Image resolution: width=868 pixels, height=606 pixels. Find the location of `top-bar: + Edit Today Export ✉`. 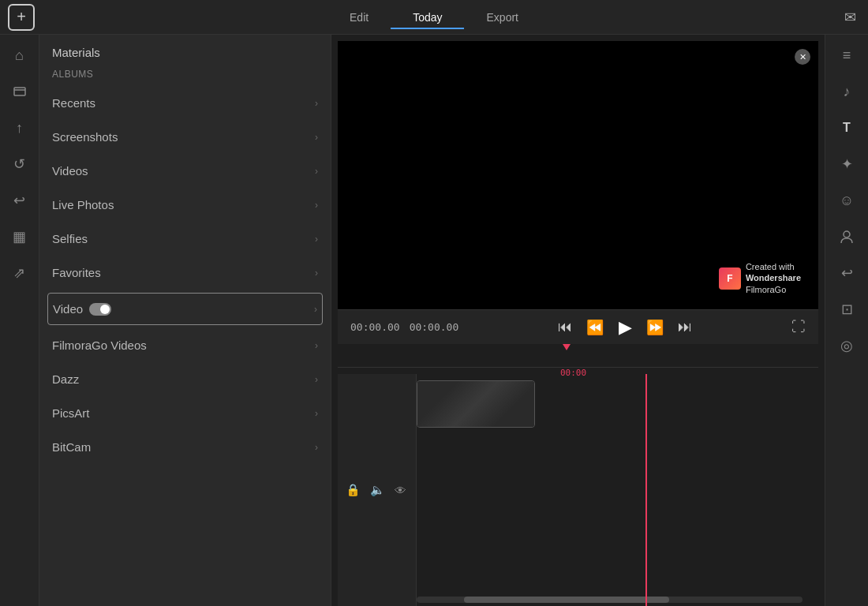

top-bar: + Edit Today Export ✉ is located at coordinates (434, 17).